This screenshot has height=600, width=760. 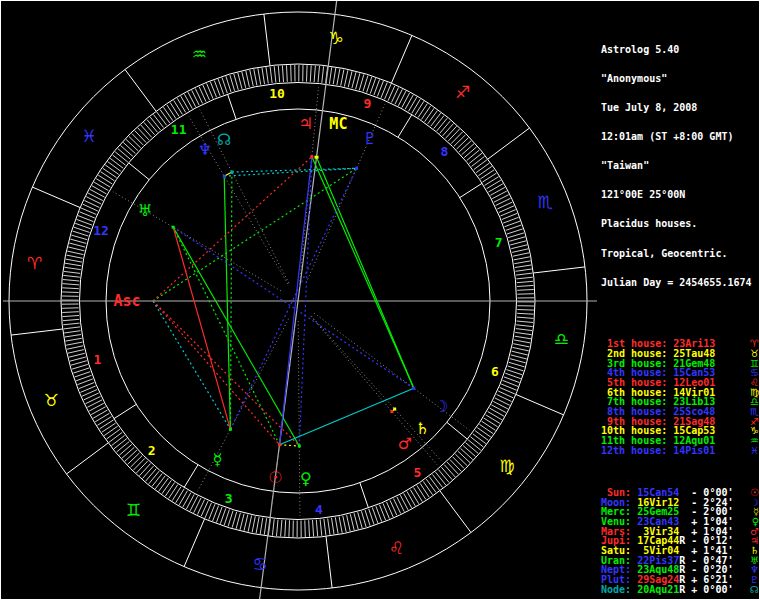 I want to click on planet-glyph: ☿, so click(x=218, y=460).